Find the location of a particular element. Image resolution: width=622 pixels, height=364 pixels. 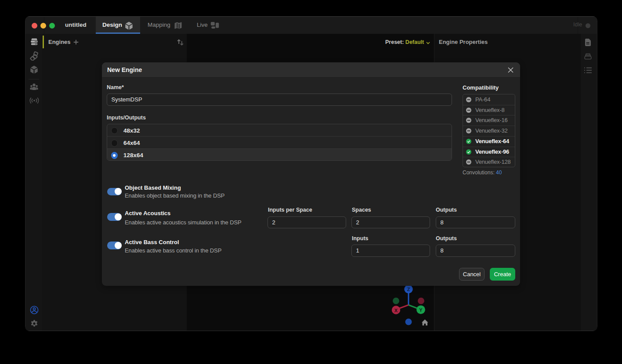

svg-text: Z is located at coordinates (409, 289).